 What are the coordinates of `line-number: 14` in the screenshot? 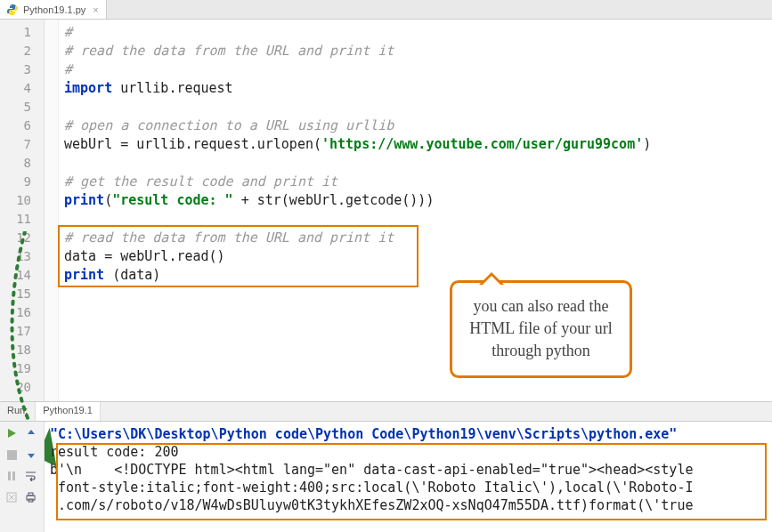 It's located at (21, 276).